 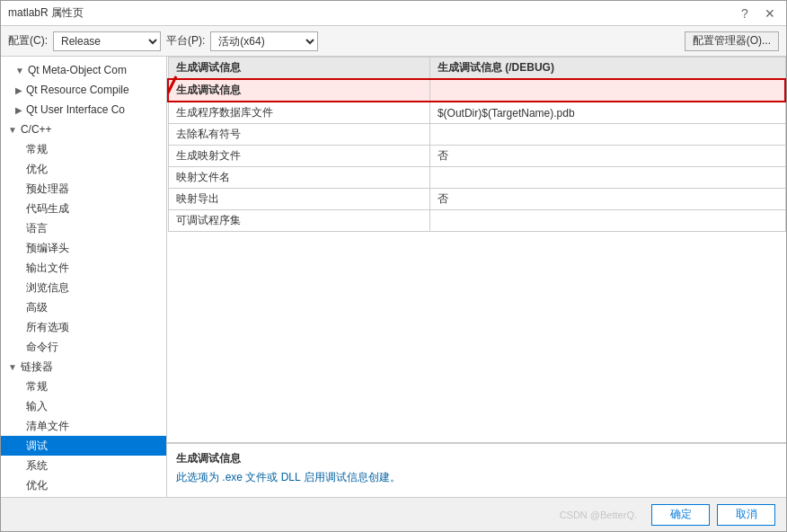 What do you see at coordinates (48, 248) in the screenshot?
I see `sidebar-item-label: 预编译头` at bounding box center [48, 248].